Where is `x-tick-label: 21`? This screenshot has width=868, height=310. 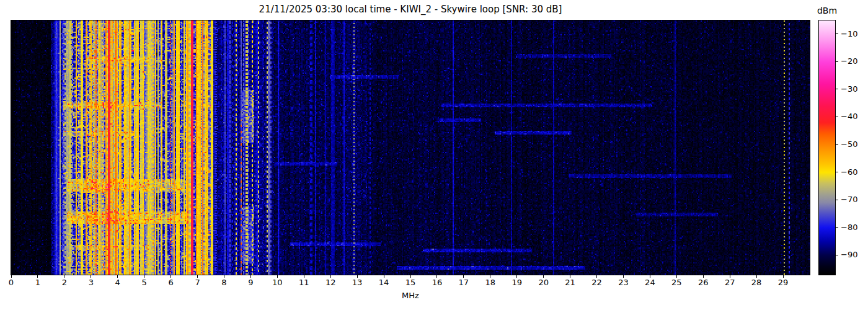
x-tick-label: 21 is located at coordinates (570, 283).